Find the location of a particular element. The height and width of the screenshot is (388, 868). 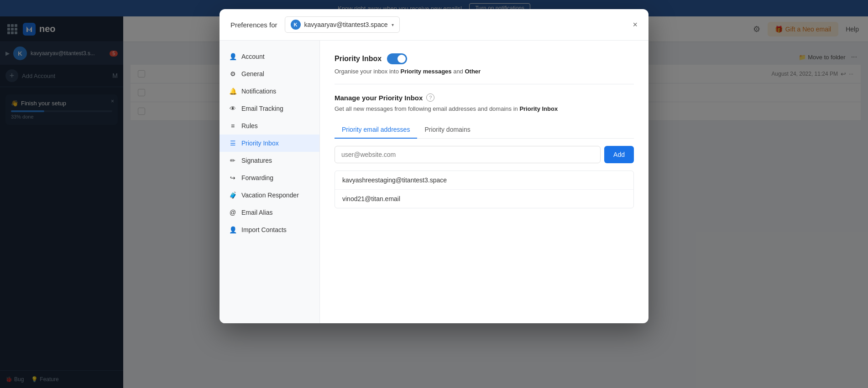

account-selector: K kavyaaryav@titantest3.space ▾ is located at coordinates (342, 25).